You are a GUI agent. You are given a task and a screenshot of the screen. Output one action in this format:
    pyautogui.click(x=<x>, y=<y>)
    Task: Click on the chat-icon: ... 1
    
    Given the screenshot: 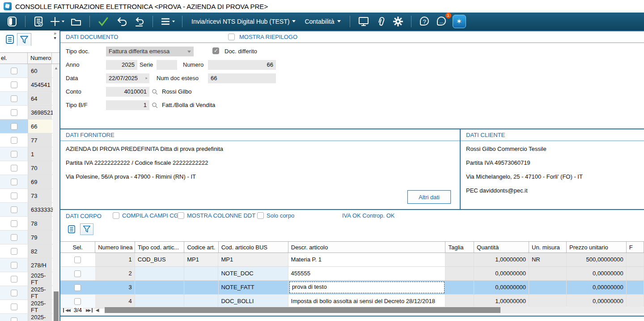 What is the action you would take?
    pyautogui.click(x=441, y=21)
    